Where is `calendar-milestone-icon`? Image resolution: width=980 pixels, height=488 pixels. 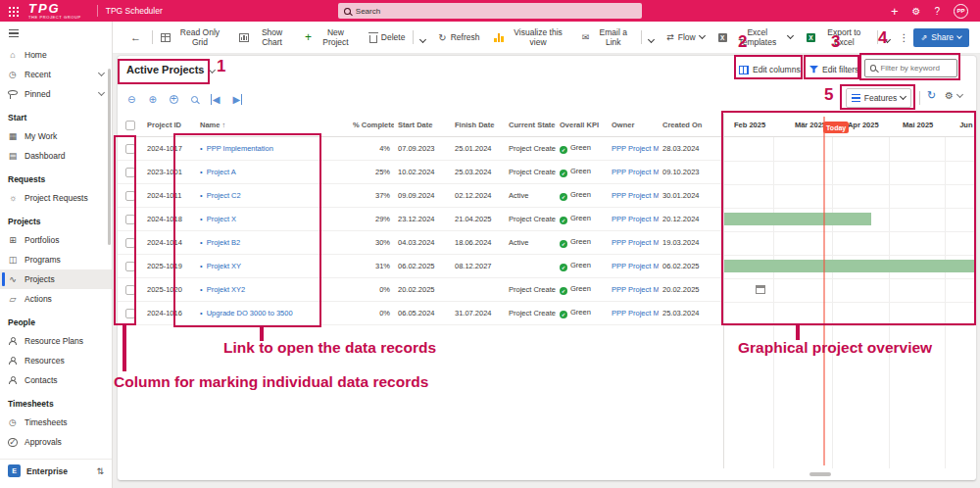
calendar-milestone-icon is located at coordinates (760, 290).